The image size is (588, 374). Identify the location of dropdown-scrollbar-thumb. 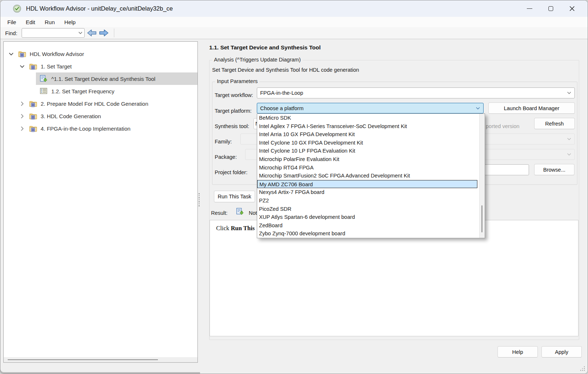
(482, 219).